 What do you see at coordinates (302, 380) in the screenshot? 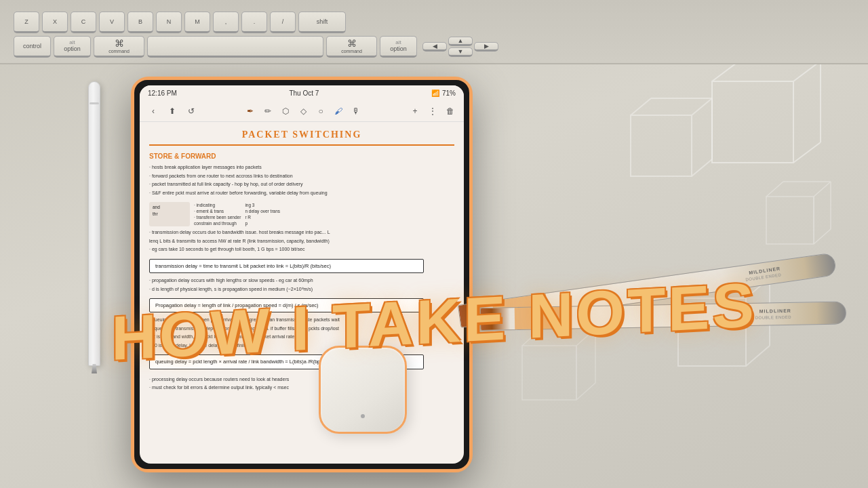
I see `bullet-14: · processing delay occurs because router…` at bounding box center [302, 380].